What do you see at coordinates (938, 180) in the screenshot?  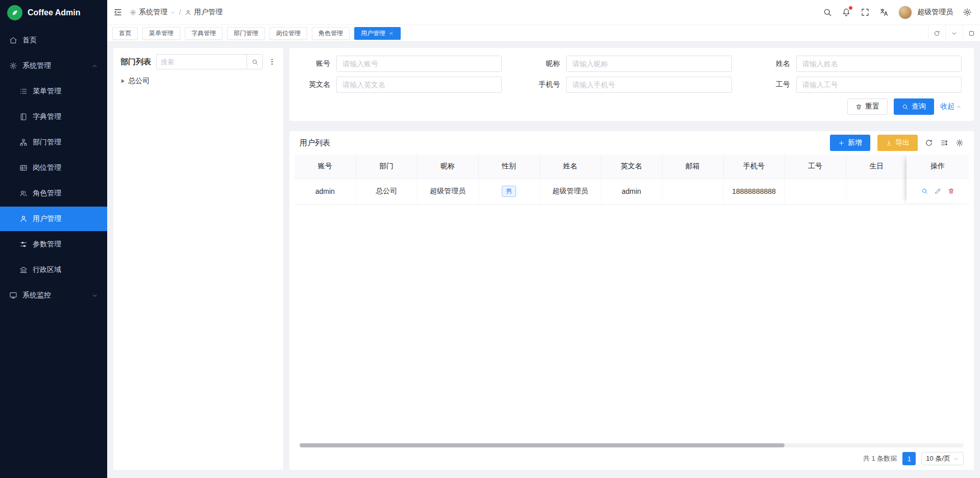 I see `fixed-operation-column: 操作` at bounding box center [938, 180].